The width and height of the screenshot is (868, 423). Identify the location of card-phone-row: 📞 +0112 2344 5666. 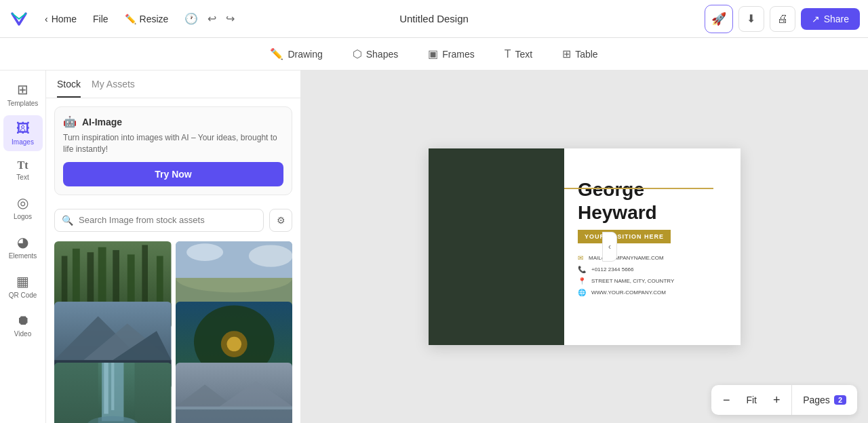
(652, 270).